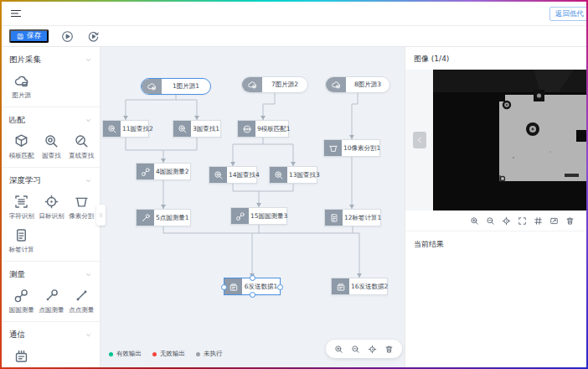 This screenshot has height=369, width=588. I want to click on legend-item: 未执行, so click(209, 354).